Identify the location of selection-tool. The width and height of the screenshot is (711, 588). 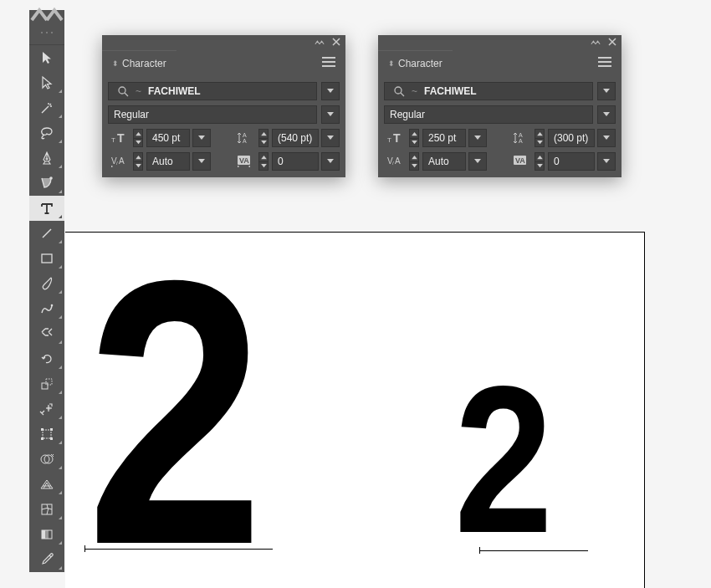
(47, 58).